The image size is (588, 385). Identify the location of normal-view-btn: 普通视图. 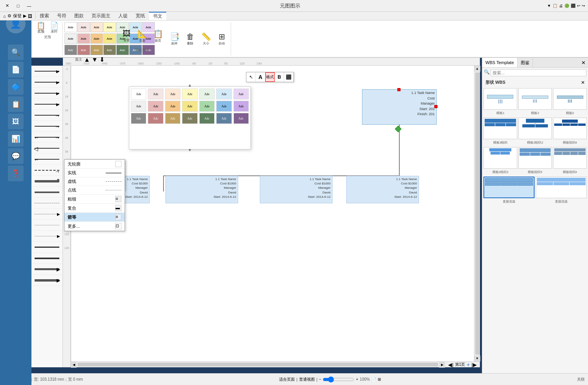
(307, 379).